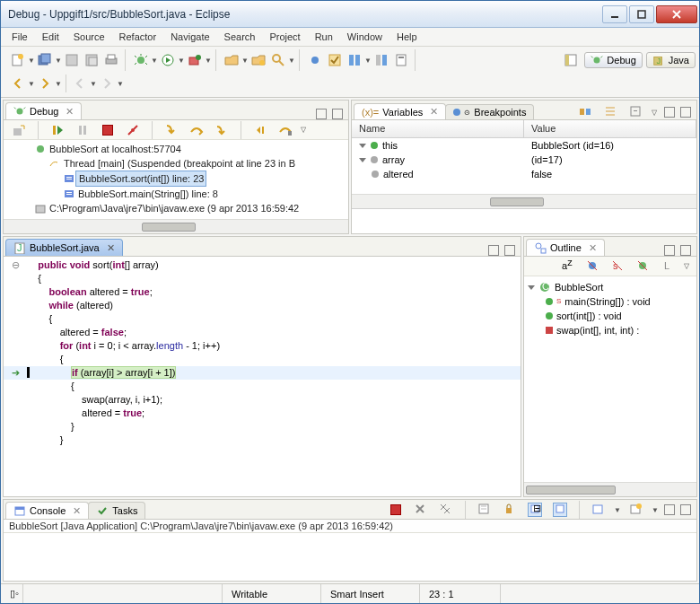 The height and width of the screenshot is (604, 700). I want to click on tab-variables: (x)=Variables✕, so click(400, 111).